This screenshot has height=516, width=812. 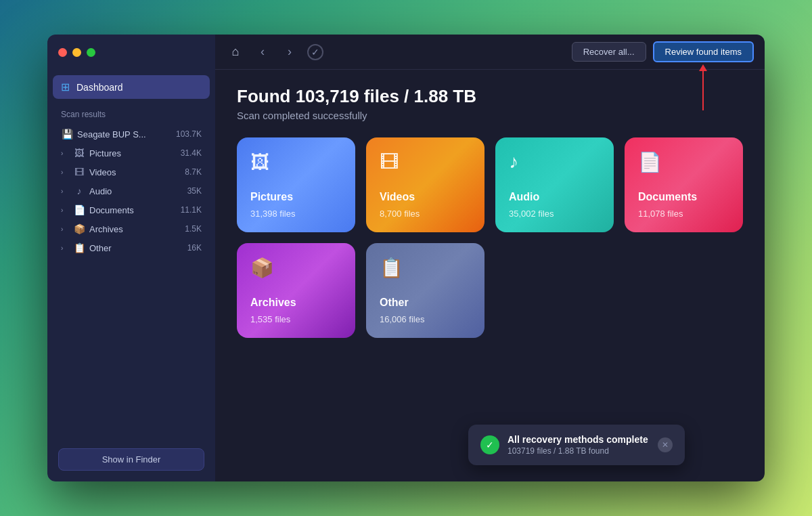 I want to click on sidebar-item-other: › 📋 Other 16K, so click(x=131, y=248).